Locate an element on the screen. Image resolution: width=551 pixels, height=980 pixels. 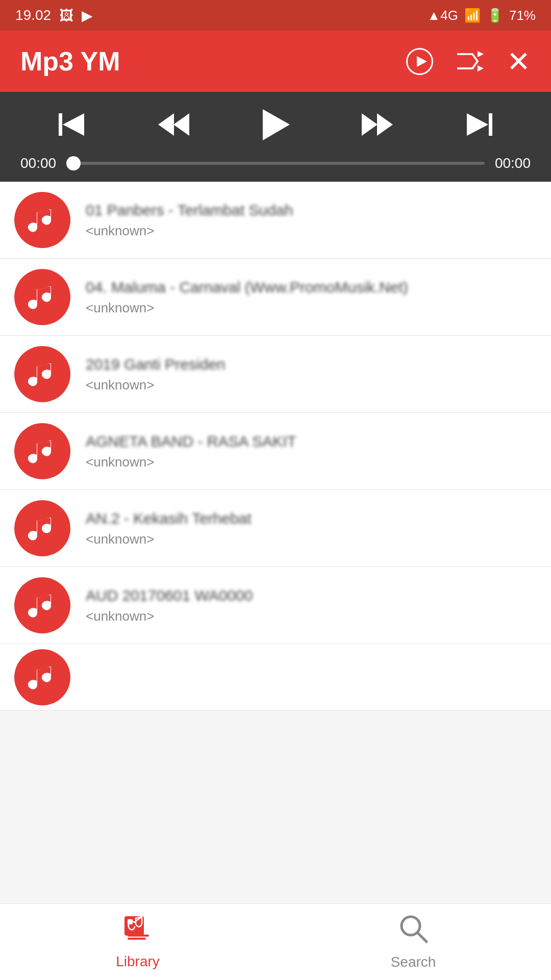
progress-dot is located at coordinates (73, 163).